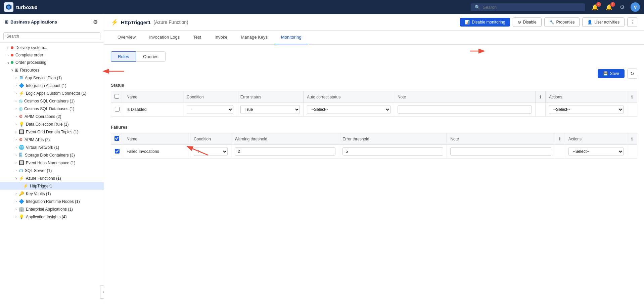 The image size is (644, 304). What do you see at coordinates (609, 7) in the screenshot?
I see `alerts-icon: 🔔 1` at bounding box center [609, 7].